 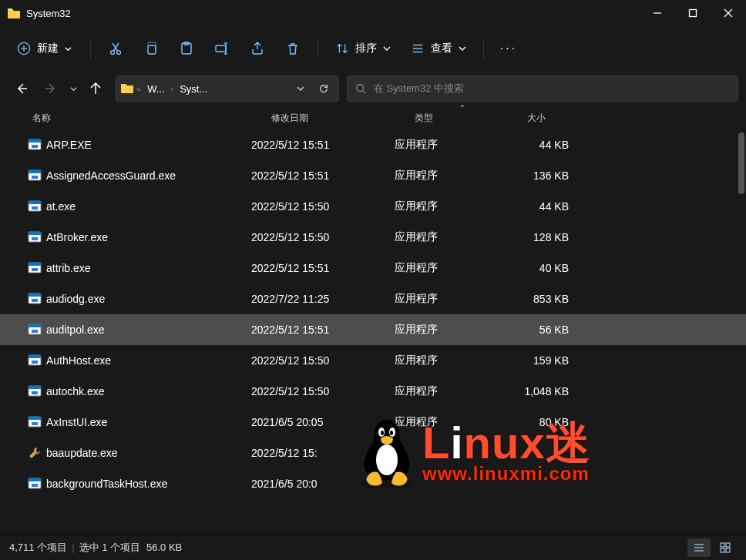 I want to click on file-row: AxInstUI.exe2021/6/5 20:05应用程序80 KB, so click(x=373, y=422).